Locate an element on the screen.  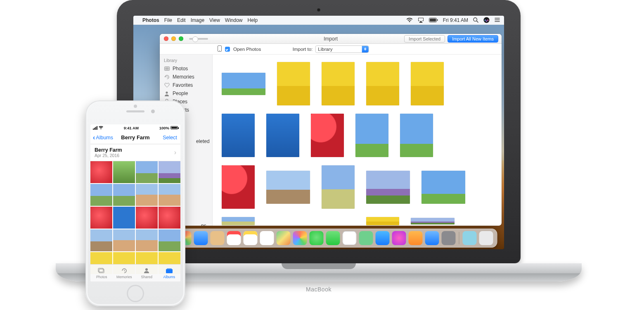
photos-icon is located at coordinates (167, 69).